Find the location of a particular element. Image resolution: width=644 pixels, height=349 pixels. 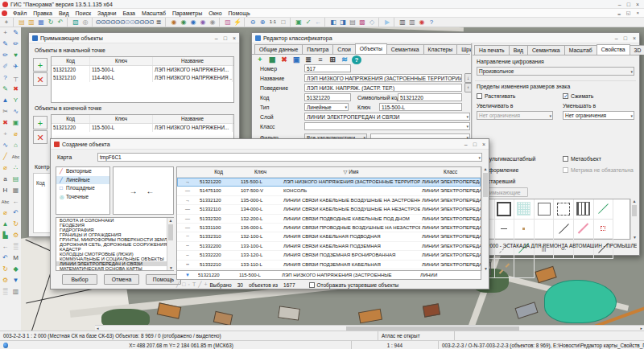

toolbar-icon: ? is located at coordinates (431, 23).